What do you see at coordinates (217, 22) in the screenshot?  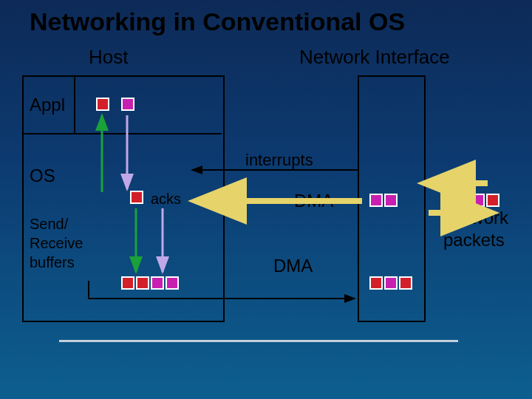 I see `slide-title: Networking in Conventional OS` at bounding box center [217, 22].